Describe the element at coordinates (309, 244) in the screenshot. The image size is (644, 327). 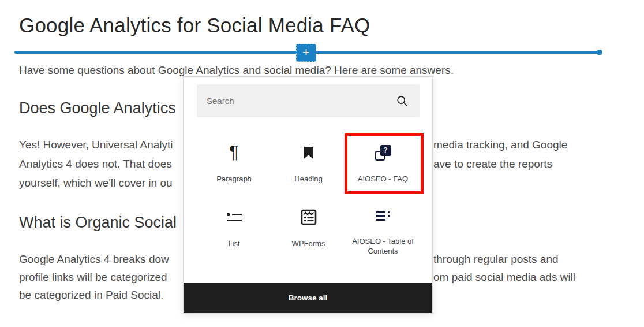
I see `block-item-label: WPForms` at that location.